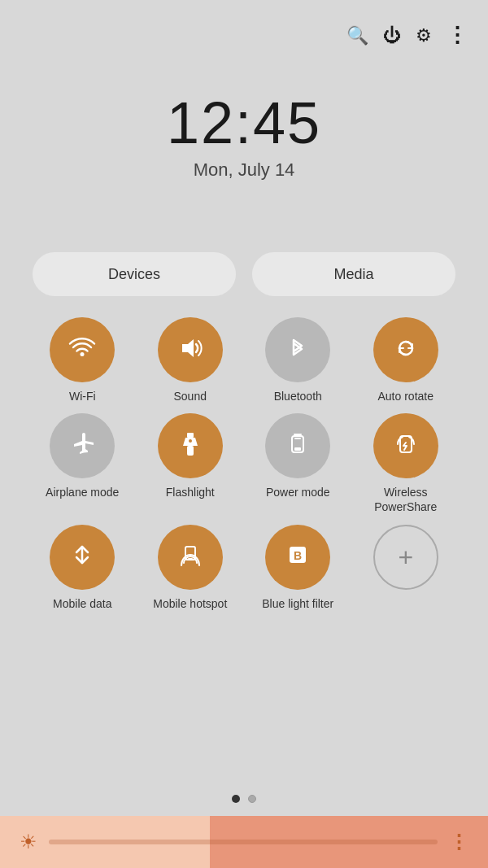  I want to click on more-icon: ⋮, so click(457, 36).